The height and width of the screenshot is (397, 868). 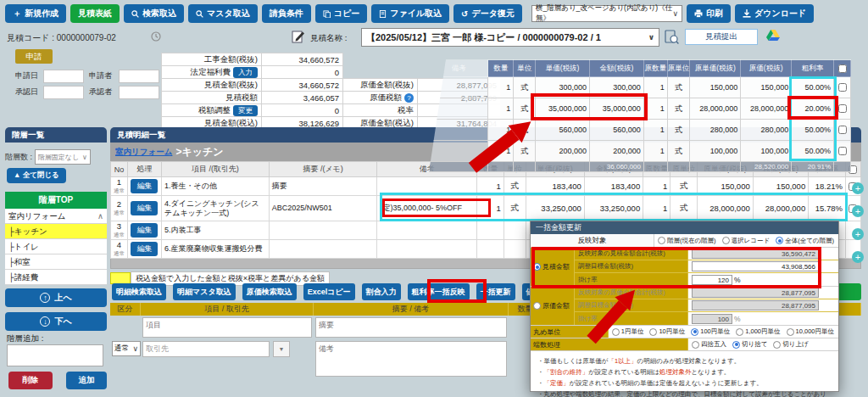 I want to click on batch-update-button: 一括更新, so click(x=496, y=292).